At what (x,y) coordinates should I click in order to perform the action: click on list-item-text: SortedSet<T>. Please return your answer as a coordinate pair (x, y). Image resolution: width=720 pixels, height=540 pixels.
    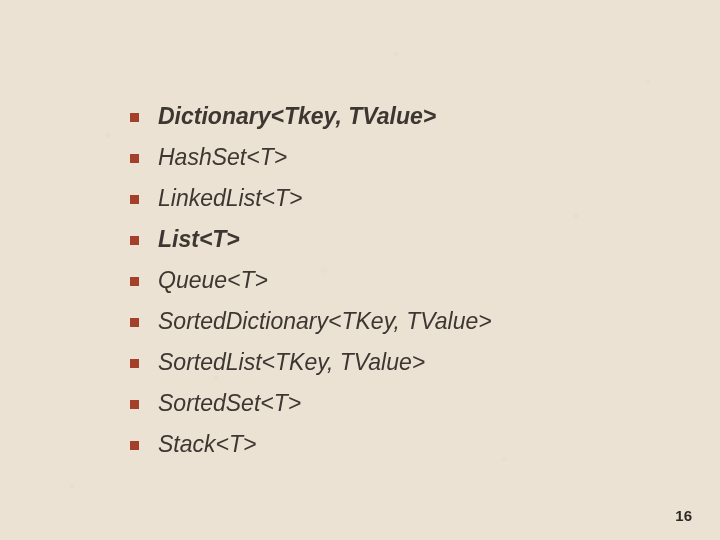
    Looking at the image, I should click on (230, 403).